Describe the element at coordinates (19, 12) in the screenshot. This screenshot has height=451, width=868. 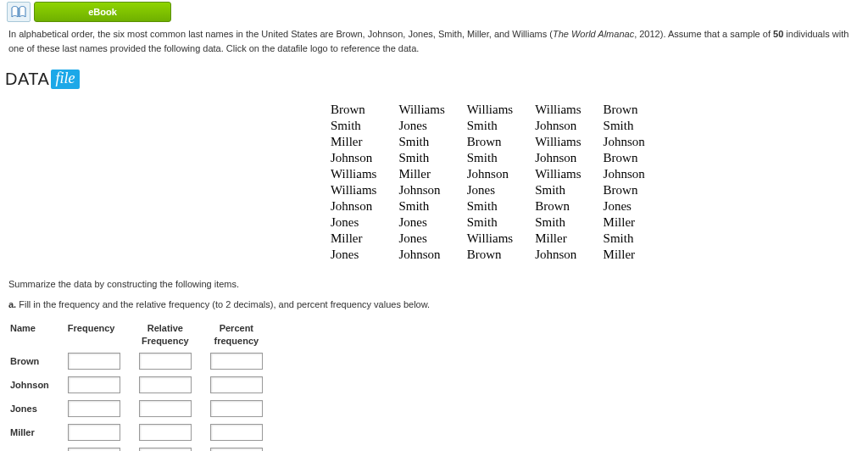
I see `ebook-icon-button` at that location.